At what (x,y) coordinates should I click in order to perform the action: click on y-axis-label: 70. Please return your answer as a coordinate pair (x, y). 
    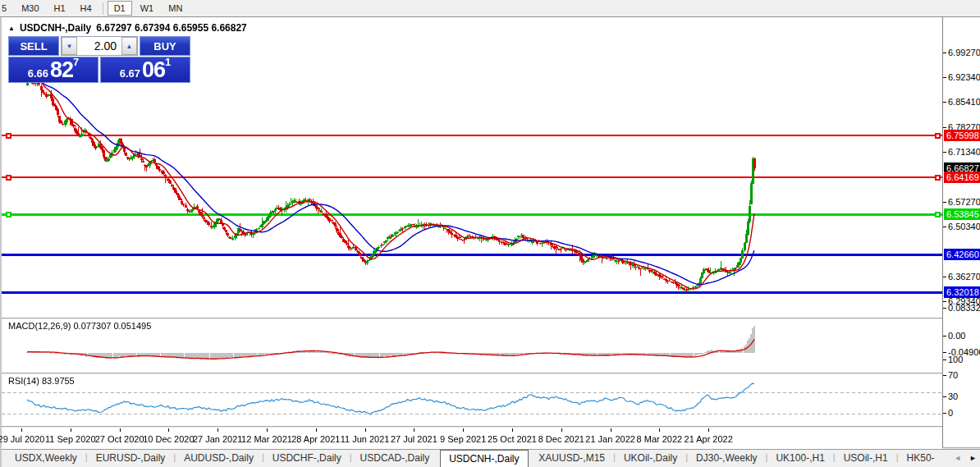
    Looking at the image, I should click on (953, 375).